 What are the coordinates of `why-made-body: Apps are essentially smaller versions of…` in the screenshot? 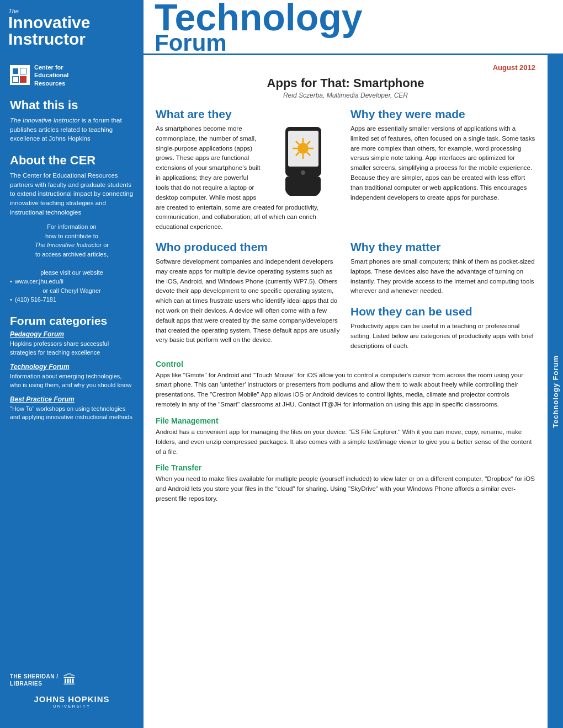 It's located at (443, 163).